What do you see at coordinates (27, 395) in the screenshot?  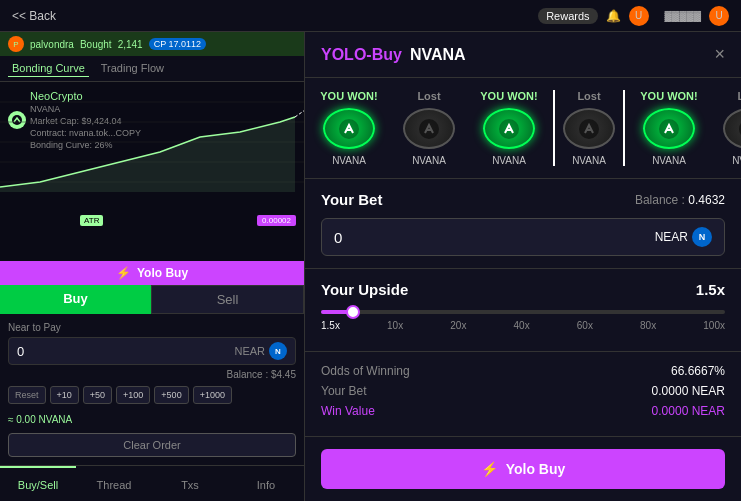 I see `reset-btn: Reset` at bounding box center [27, 395].